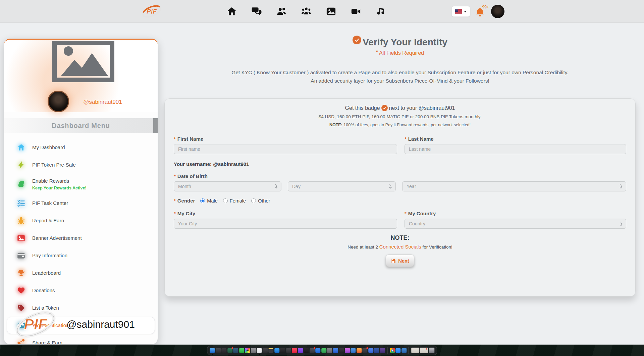 Image resolution: width=644 pixels, height=356 pixels. Describe the element at coordinates (285, 224) in the screenshot. I see `city-input` at that location.